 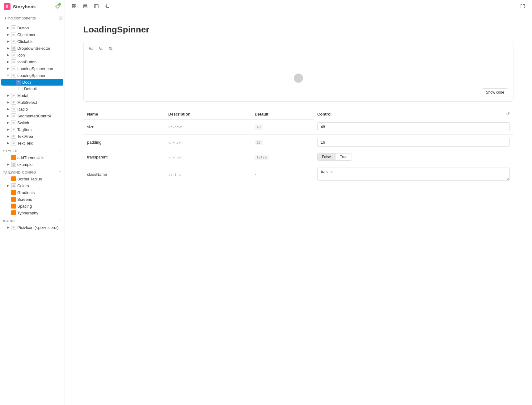 What do you see at coordinates (31, 18) in the screenshot?
I see `search-input` at bounding box center [31, 18].